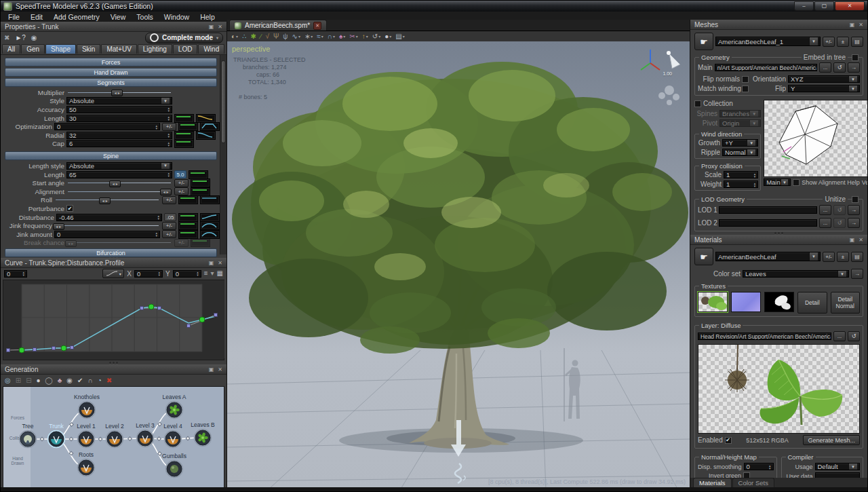 The image size is (868, 492). Describe the element at coordinates (28, 381) in the screenshot. I see `remove-generator-icon: ⊟` at that location.